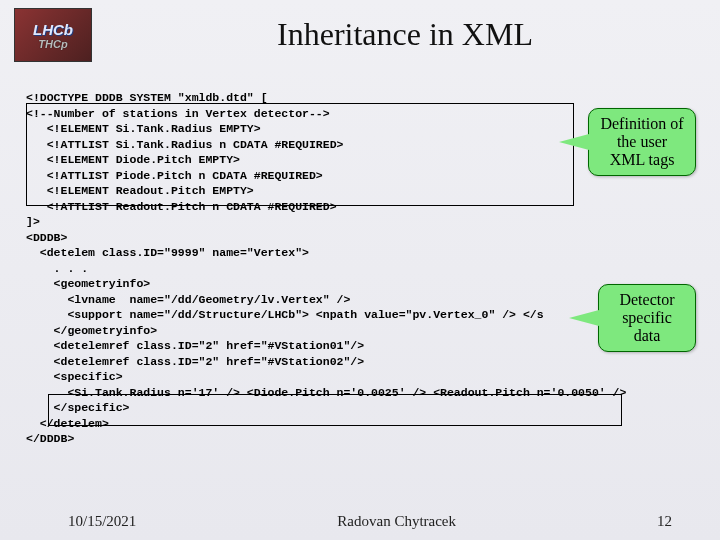  I want to click on footer-page: 12, so click(664, 522).